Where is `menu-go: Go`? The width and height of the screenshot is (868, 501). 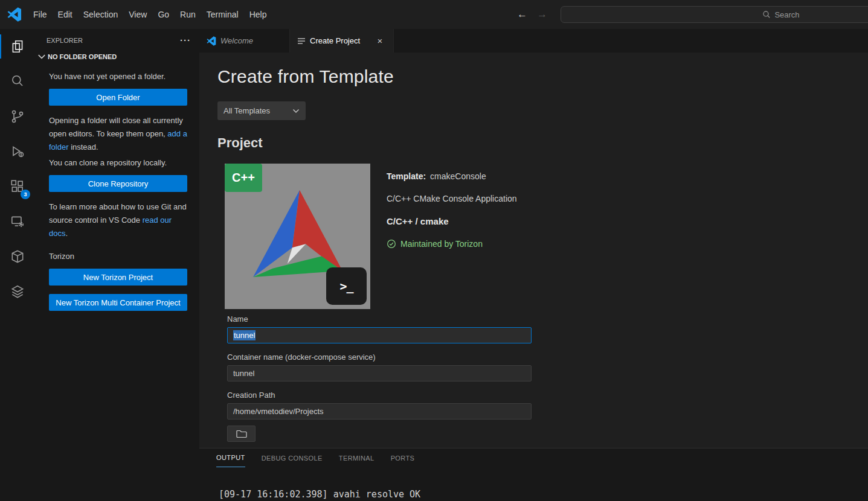
menu-go: Go is located at coordinates (163, 14).